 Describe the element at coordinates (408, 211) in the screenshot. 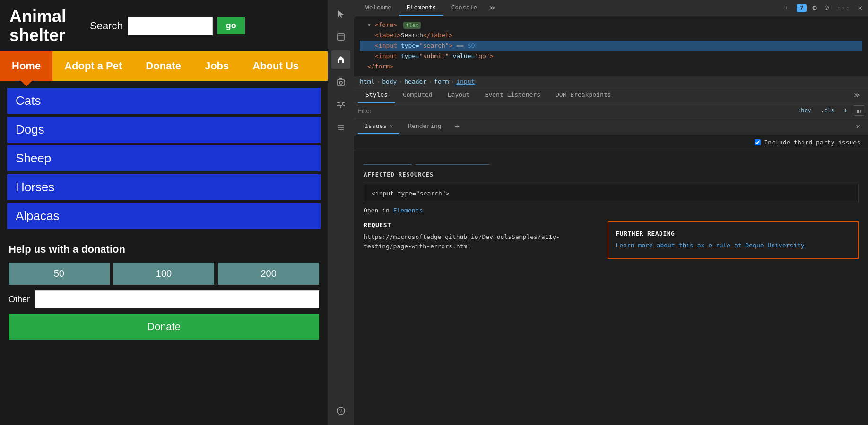

I see `elements-link: Elements` at that location.